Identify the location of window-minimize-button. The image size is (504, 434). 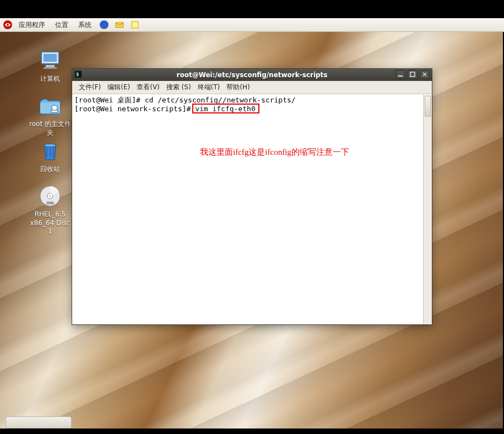
(400, 74).